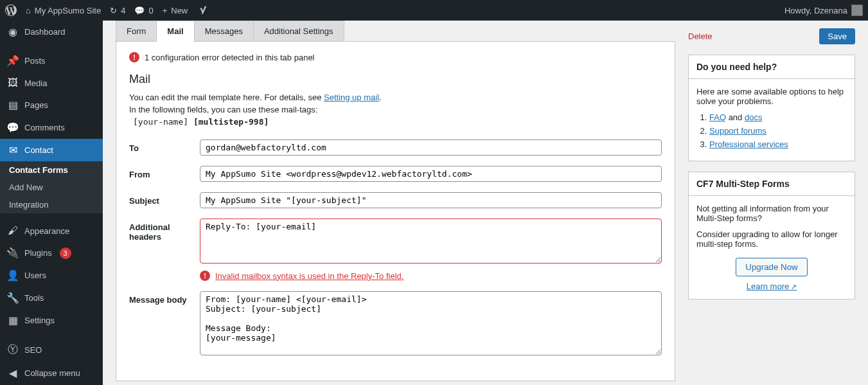 The height and width of the screenshot is (385, 868). What do you see at coordinates (51, 105) in the screenshot?
I see `sidebar-item-pages: ▤Pages` at bounding box center [51, 105].